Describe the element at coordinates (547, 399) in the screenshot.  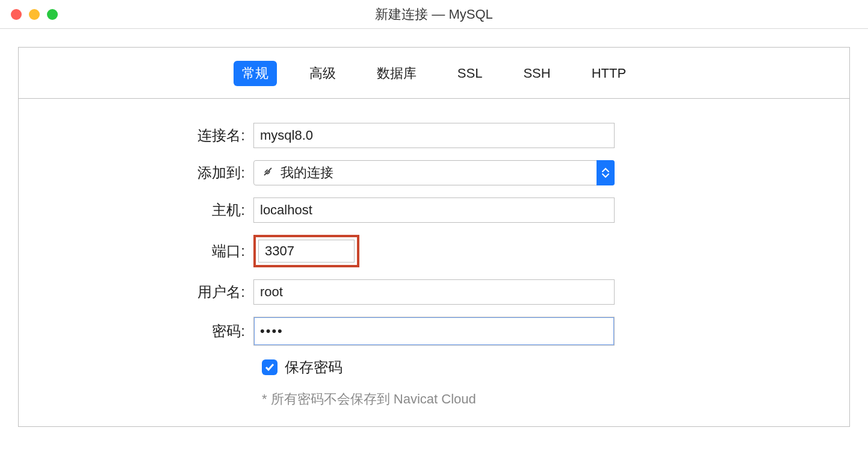
I see `password-cloud-note: * 所有密码不会保存到 Navicat Cloud` at that location.